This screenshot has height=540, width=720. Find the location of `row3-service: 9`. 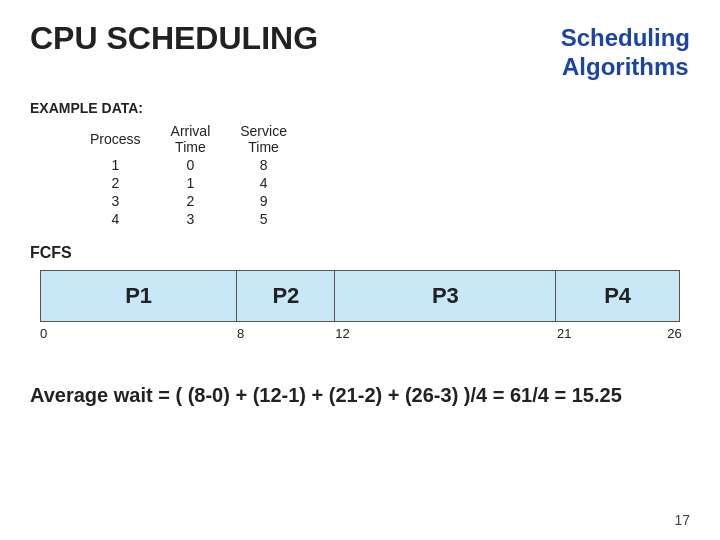

row3-service: 9 is located at coordinates (278, 201).